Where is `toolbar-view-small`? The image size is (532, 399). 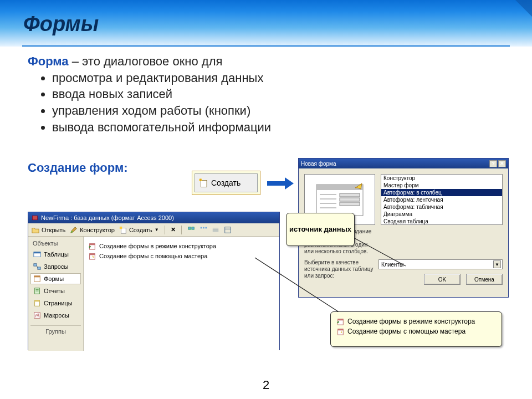
toolbar-view-small is located at coordinates (203, 230).